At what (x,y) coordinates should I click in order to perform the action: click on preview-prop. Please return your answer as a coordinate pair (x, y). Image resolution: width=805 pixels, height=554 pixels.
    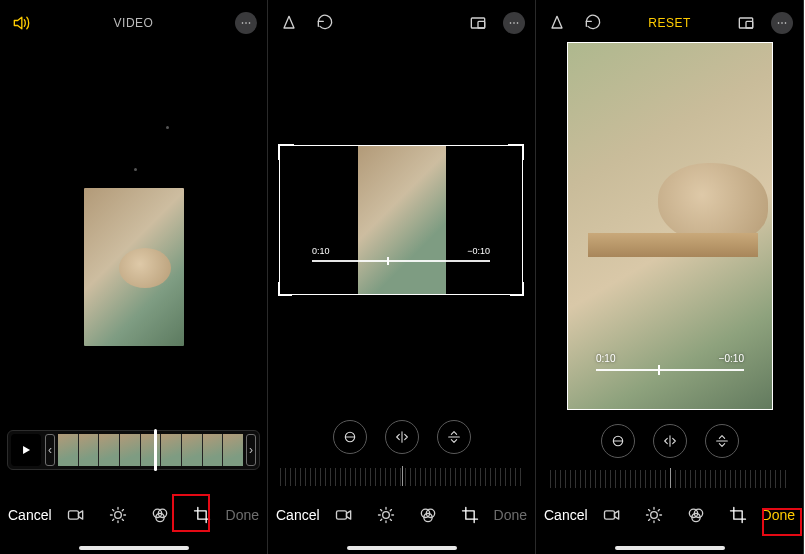
    Looking at the image, I should click on (673, 245).